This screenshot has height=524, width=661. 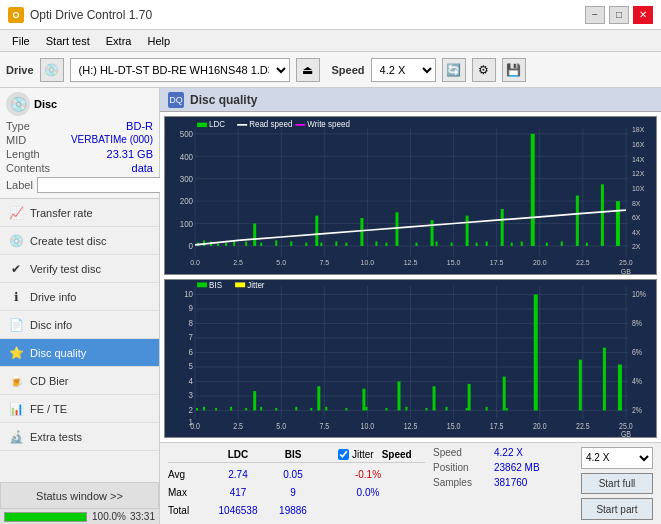 What do you see at coordinates (16, 325) in the screenshot?
I see `disc-info-icon: 📄` at bounding box center [16, 325].